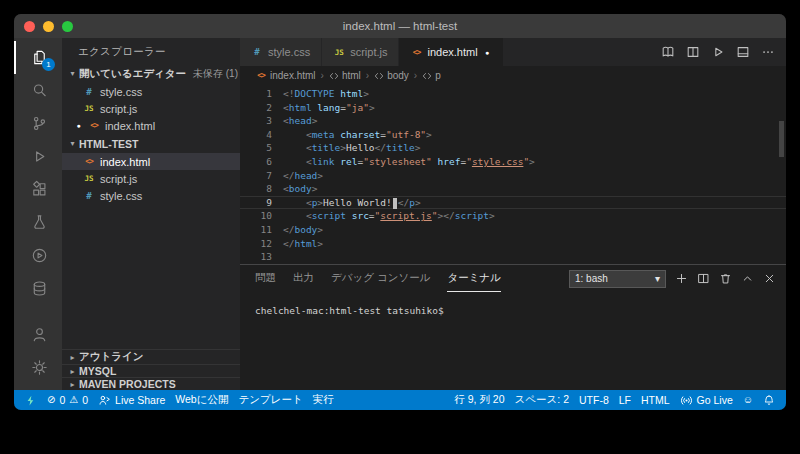 The width and height of the screenshot is (800, 454). I want to click on code-line: 1<!DOCTYPE html>, so click(513, 94).